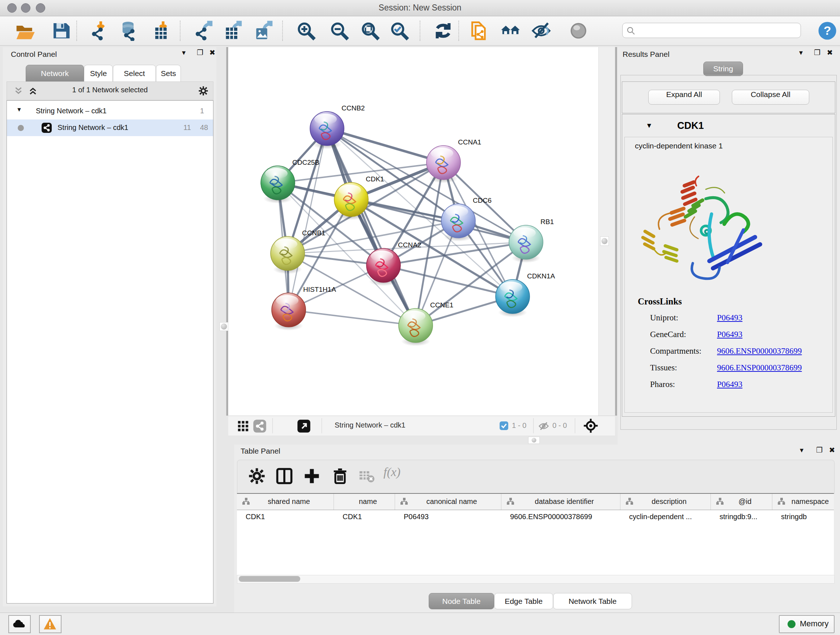  I want to click on table-cell: P06493, so click(416, 517).